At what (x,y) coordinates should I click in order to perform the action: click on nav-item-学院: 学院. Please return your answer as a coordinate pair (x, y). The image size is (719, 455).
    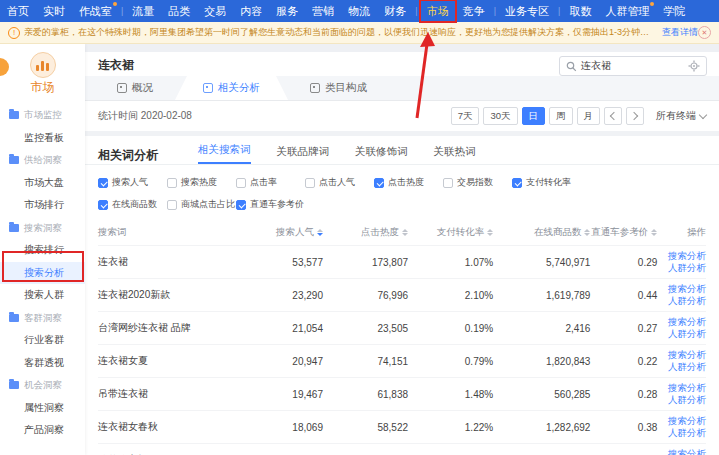
    Looking at the image, I should click on (674, 11).